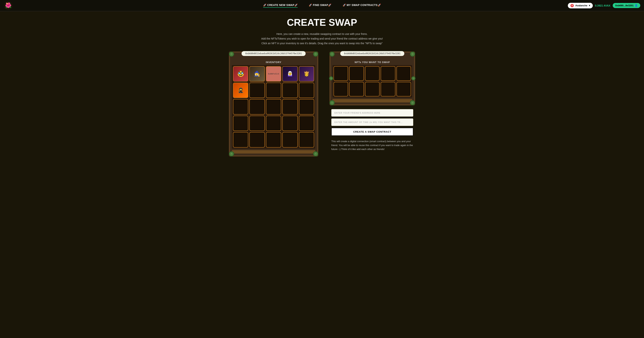  What do you see at coordinates (372, 79) in the screenshot?
I see `swap-panel: 0xb680d032ebaeba99261b52dc26b53794578e32…` at bounding box center [372, 79].